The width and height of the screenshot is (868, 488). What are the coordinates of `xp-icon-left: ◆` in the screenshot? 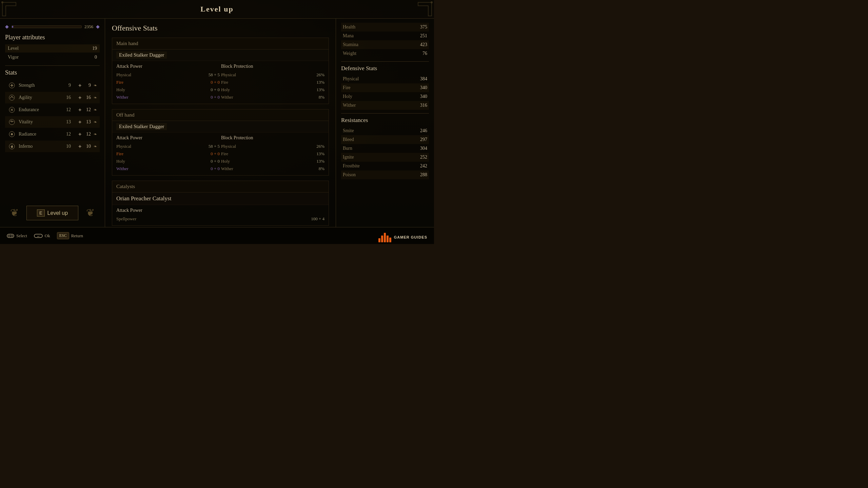 It's located at (7, 26).